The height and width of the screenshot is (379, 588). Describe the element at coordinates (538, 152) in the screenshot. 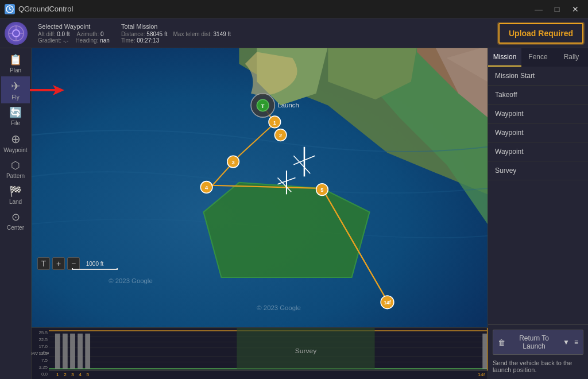

I see `panel-item-waypoint-3: Waypoint` at that location.